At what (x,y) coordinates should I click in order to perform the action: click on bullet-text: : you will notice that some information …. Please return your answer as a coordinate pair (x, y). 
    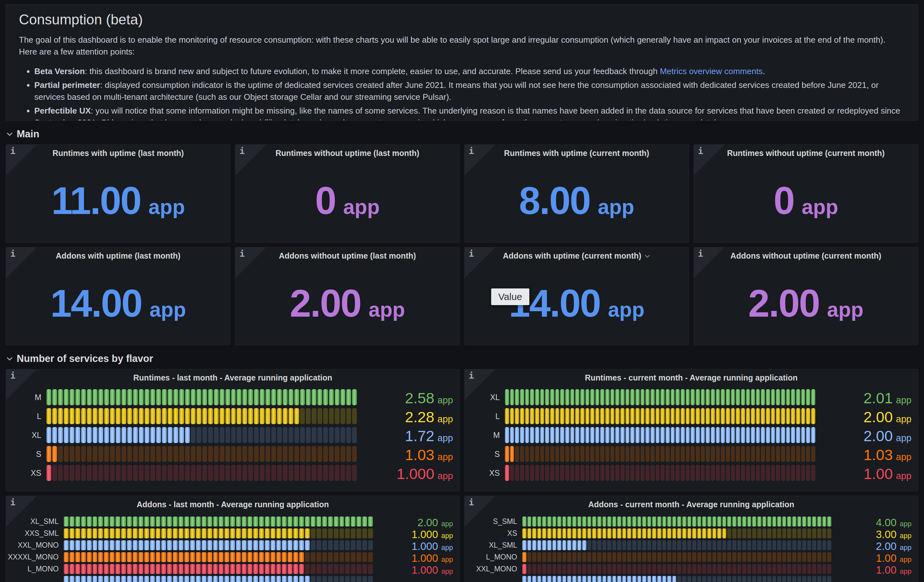
    Looking at the image, I should click on (467, 113).